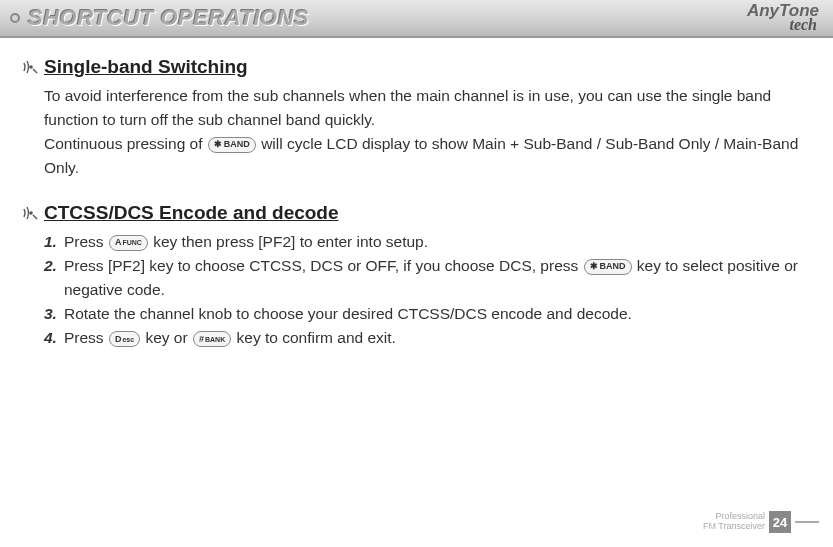 This screenshot has height=547, width=833. What do you see at coordinates (416, 213) in the screenshot?
I see `section-header: CTCSS/DCS Encode and decode` at bounding box center [416, 213].